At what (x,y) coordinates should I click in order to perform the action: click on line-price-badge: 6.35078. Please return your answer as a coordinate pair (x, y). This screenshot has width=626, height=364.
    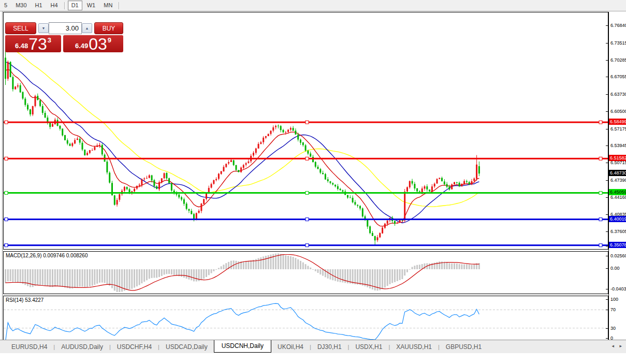
    Looking at the image, I should click on (617, 245).